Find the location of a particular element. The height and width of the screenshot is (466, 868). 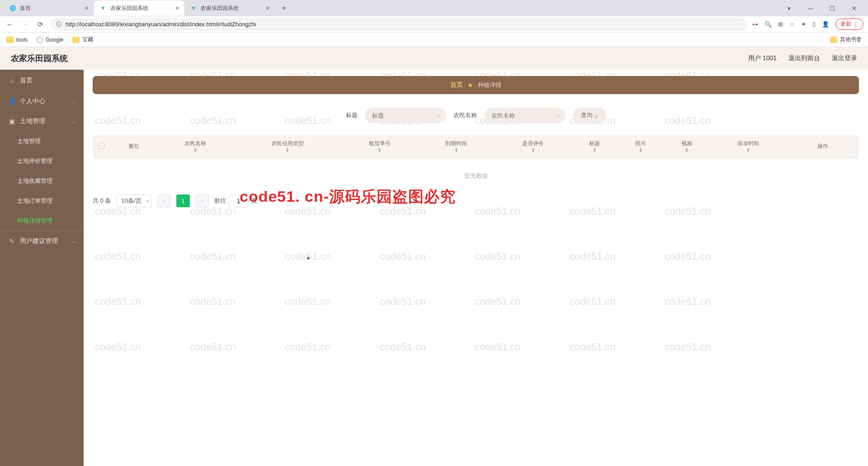

breadcrumb-home: 首页 is located at coordinates (457, 85).